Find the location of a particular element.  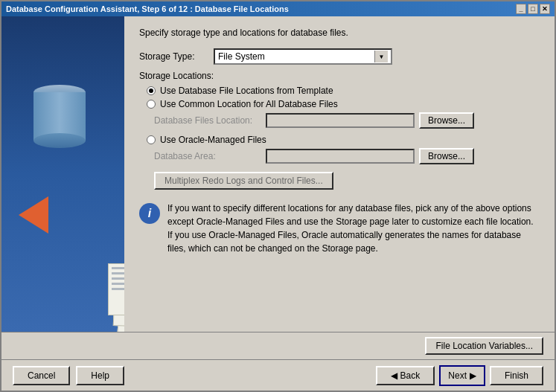

finish-button: Finish is located at coordinates (517, 376).